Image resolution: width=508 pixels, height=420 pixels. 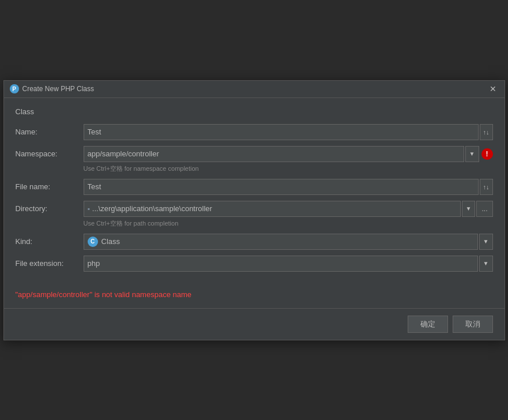 I want to click on kind-row: C Class ▼, so click(x=288, y=242).